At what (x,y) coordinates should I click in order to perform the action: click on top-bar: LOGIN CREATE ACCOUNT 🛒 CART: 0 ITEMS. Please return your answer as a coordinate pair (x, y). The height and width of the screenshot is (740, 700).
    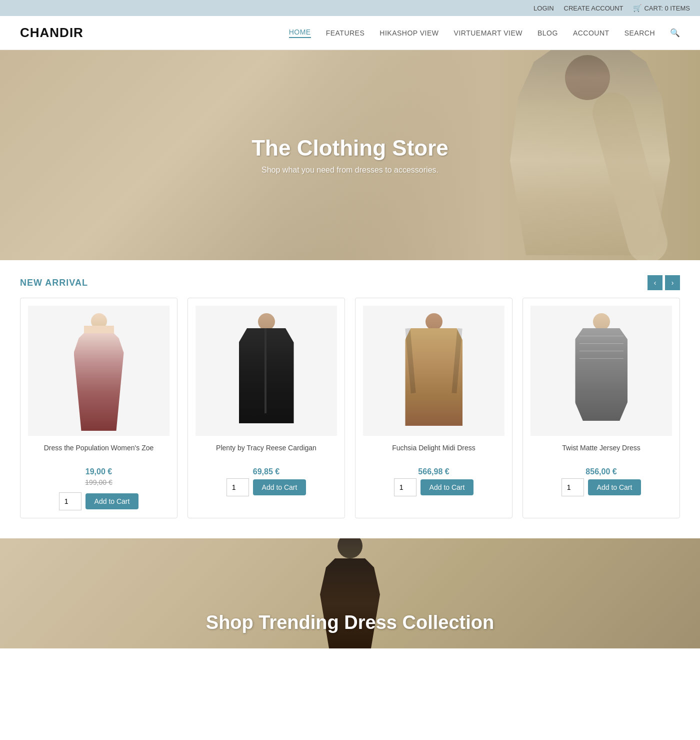
    Looking at the image, I should click on (350, 8).